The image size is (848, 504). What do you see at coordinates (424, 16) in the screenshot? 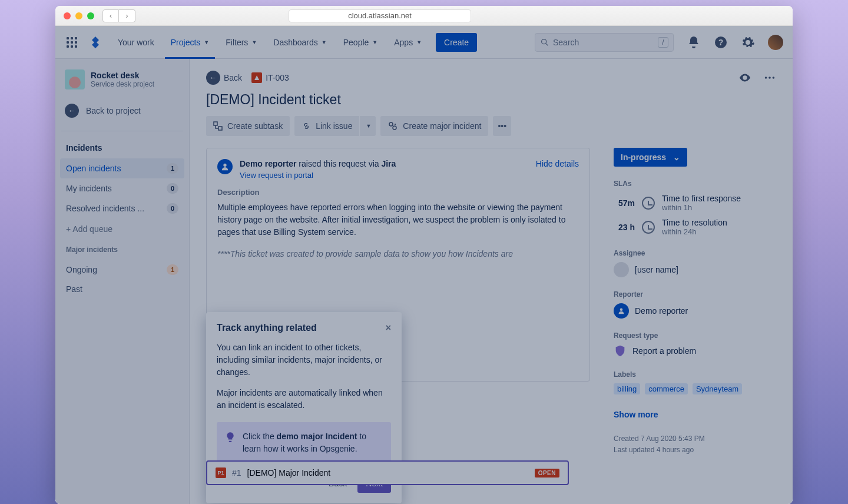
I see `browser-chrome: ‹ › cloud.atlassian.net` at bounding box center [424, 16].